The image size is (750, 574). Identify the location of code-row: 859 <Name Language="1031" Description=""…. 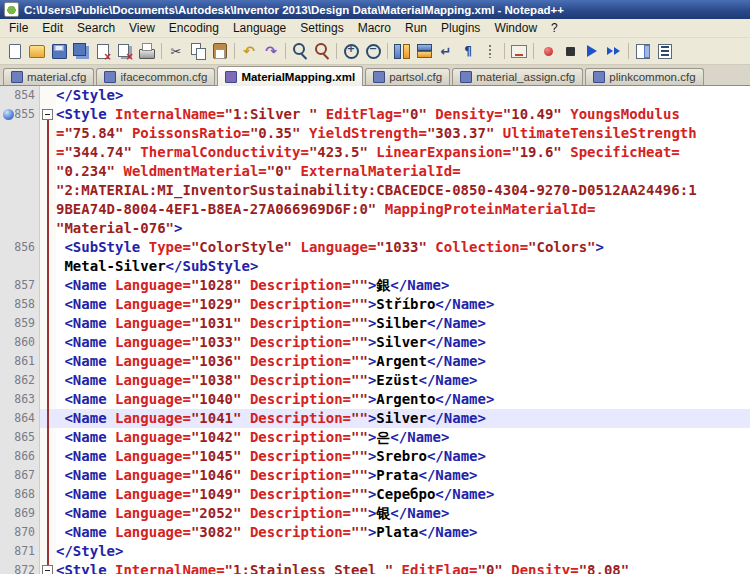
(375, 324).